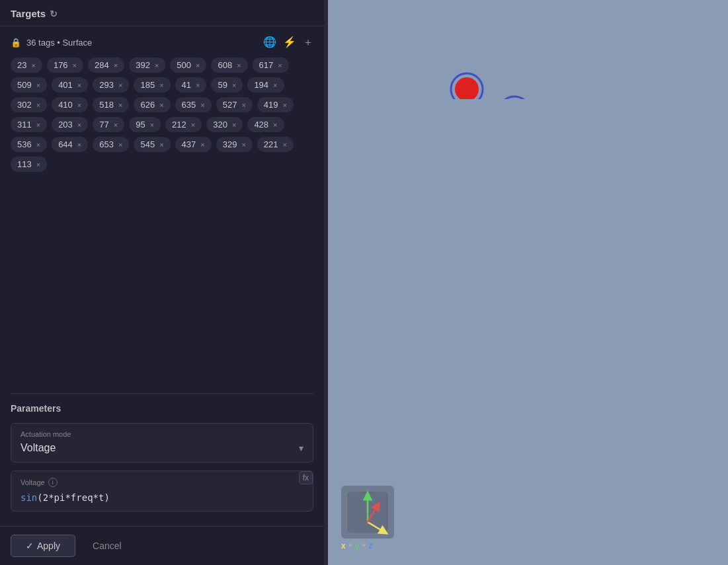 The height and width of the screenshot is (565, 728). Describe the element at coordinates (140, 124) in the screenshot. I see `tag-value: 95` at that location.